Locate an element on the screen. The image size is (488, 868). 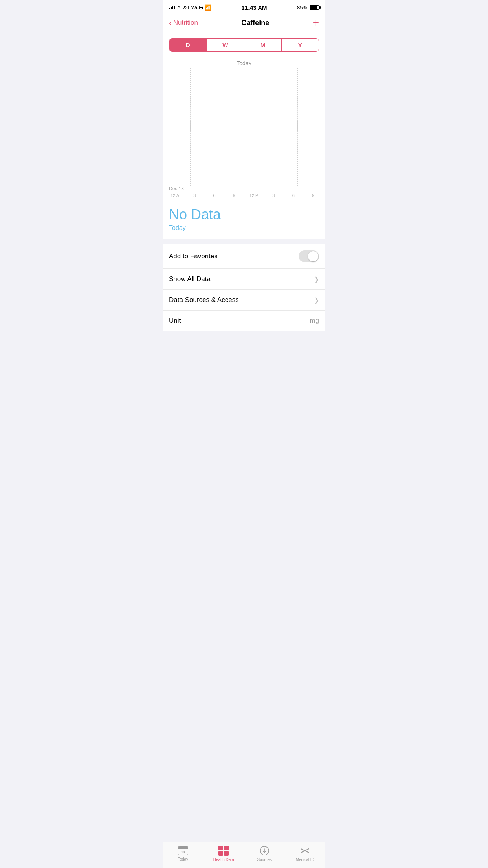
show-all-data-label: Show All Data is located at coordinates (190, 279).